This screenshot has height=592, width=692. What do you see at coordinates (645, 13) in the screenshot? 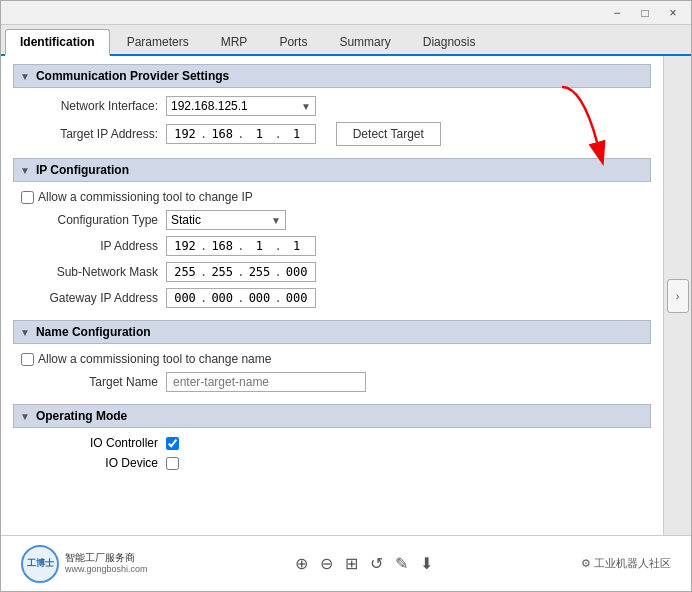
I see `maximize-button: □` at bounding box center [645, 13].